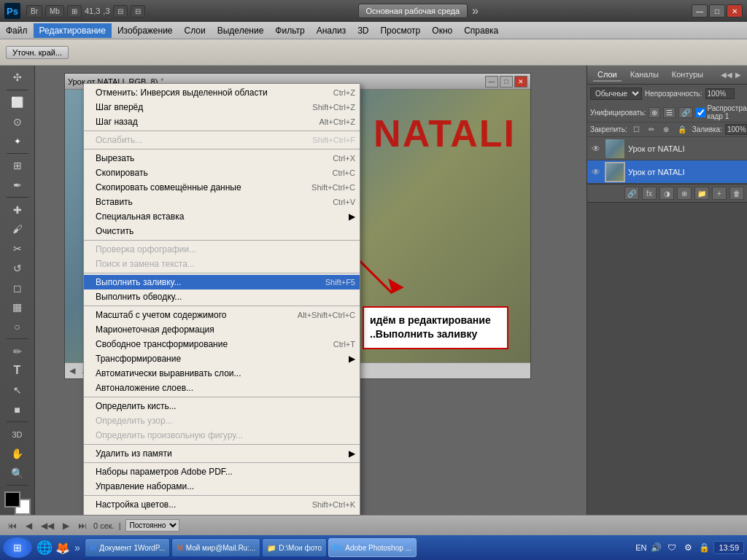  I want to click on menu-copy: Скопировать Ctrl+C, so click(222, 173).